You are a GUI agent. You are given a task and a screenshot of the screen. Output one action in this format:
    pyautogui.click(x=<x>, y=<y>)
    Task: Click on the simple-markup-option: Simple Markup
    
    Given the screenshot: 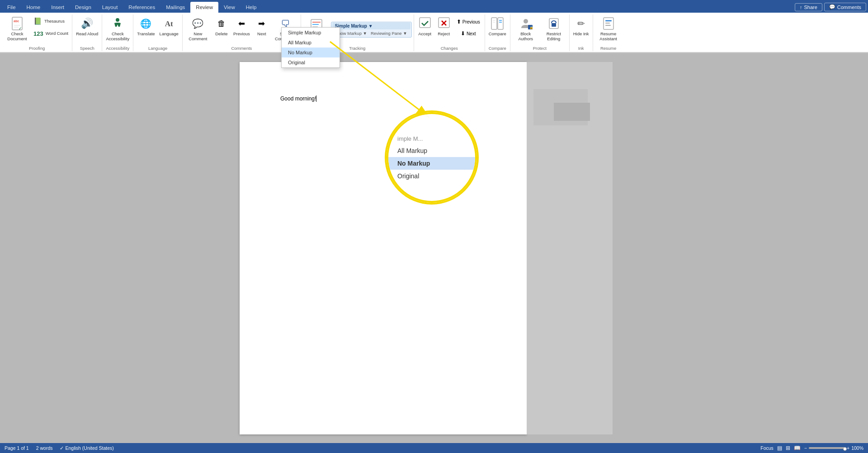 What is the action you would take?
    pyautogui.click(x=311, y=33)
    